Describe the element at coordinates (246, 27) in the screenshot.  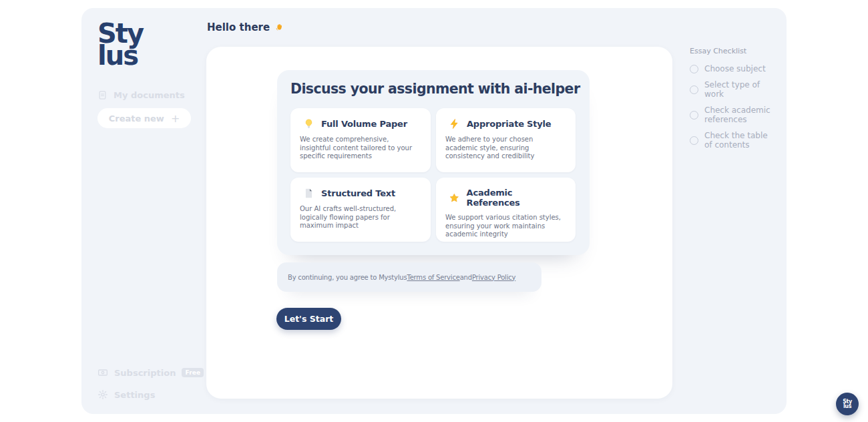
I see `greeting: Hello there` at that location.